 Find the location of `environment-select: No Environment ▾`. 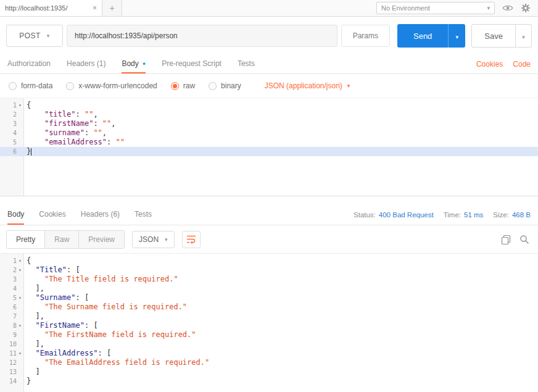

environment-select: No Environment ▾ is located at coordinates (436, 8).